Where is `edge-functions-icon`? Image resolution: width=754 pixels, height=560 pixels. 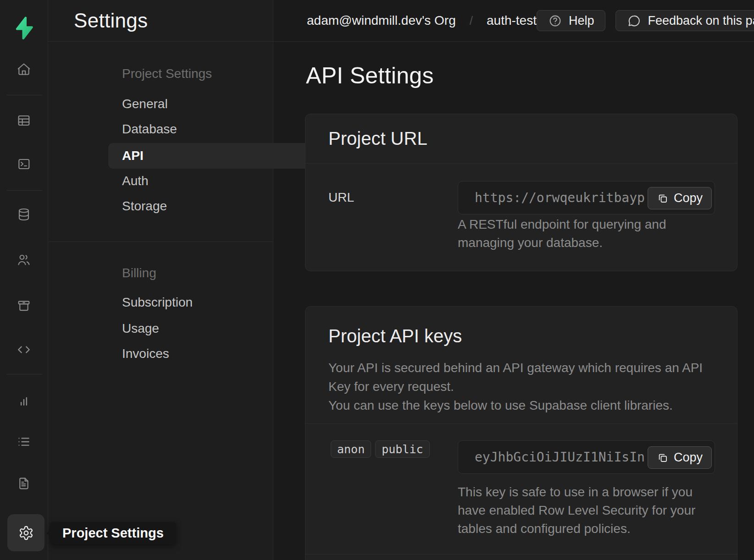
edge-functions-icon is located at coordinates (24, 350).